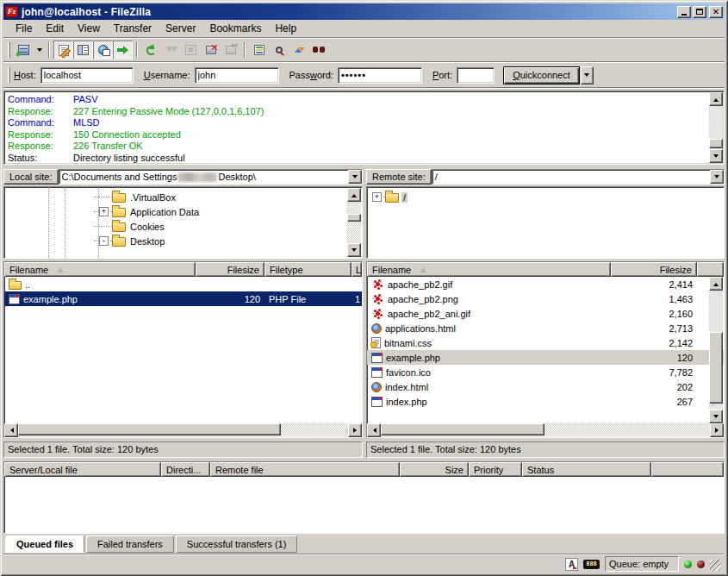 The width and height of the screenshot is (728, 576). What do you see at coordinates (545, 430) in the screenshot?
I see `remote-horizontal-scrollbar` at bounding box center [545, 430].